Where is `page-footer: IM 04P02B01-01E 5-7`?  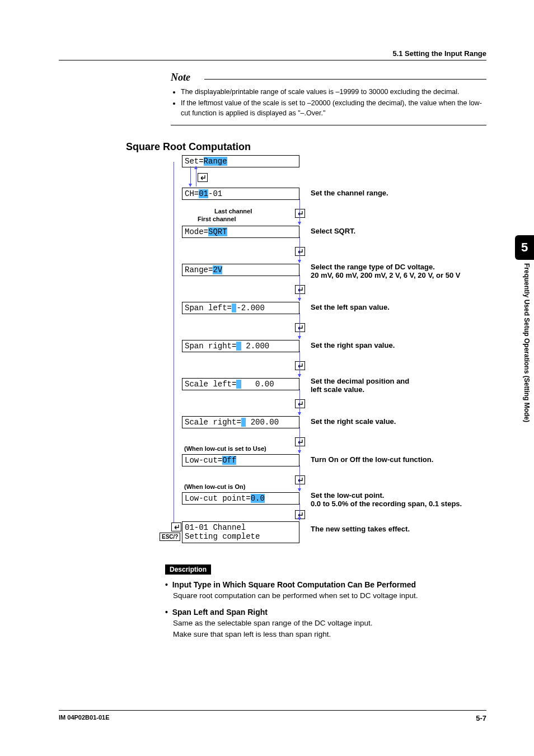
page-footer: IM 04P02B01-01E 5-7 is located at coordinates (273, 716).